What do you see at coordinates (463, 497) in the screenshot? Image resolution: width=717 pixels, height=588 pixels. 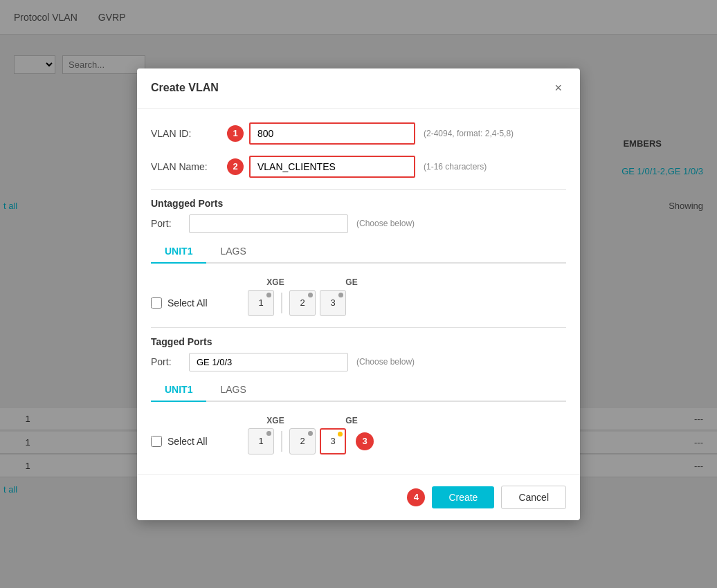 I see `create-button: Create` at bounding box center [463, 497].